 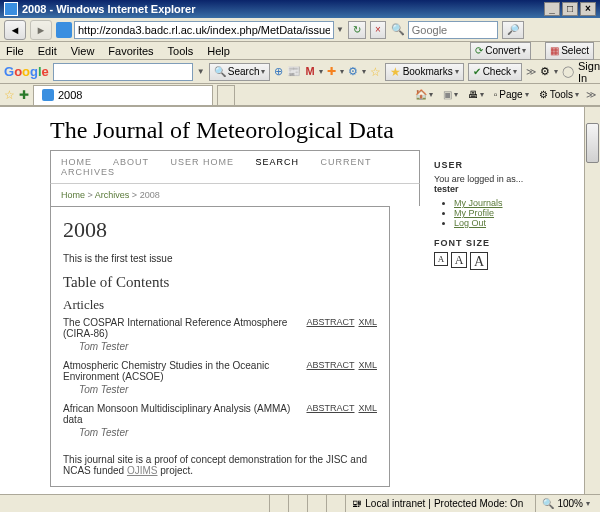 I want to click on star-icon: ★, so click(x=396, y=72).